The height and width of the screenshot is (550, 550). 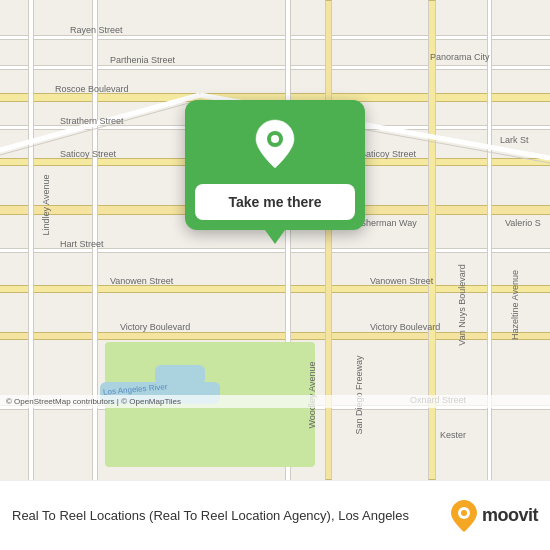 What do you see at coordinates (226, 516) in the screenshot?
I see `footer-text: Real To Reel Locations (Real To Reel Loc…` at bounding box center [226, 516].